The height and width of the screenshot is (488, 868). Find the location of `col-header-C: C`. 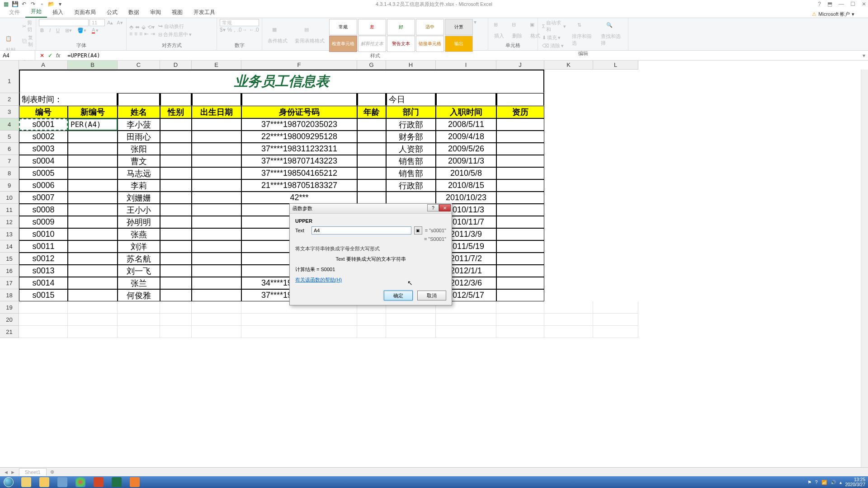

col-header-C: C is located at coordinates (139, 65).